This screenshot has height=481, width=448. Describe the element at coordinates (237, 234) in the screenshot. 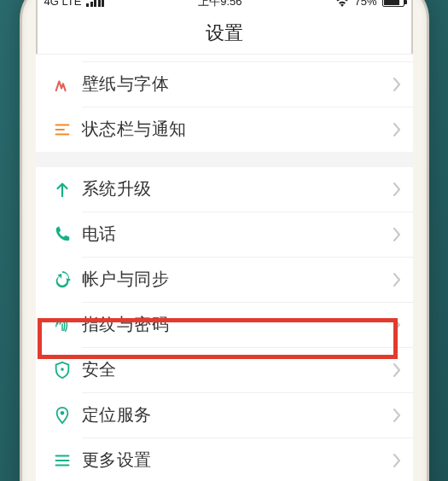

I see `row-label: 电话` at that location.